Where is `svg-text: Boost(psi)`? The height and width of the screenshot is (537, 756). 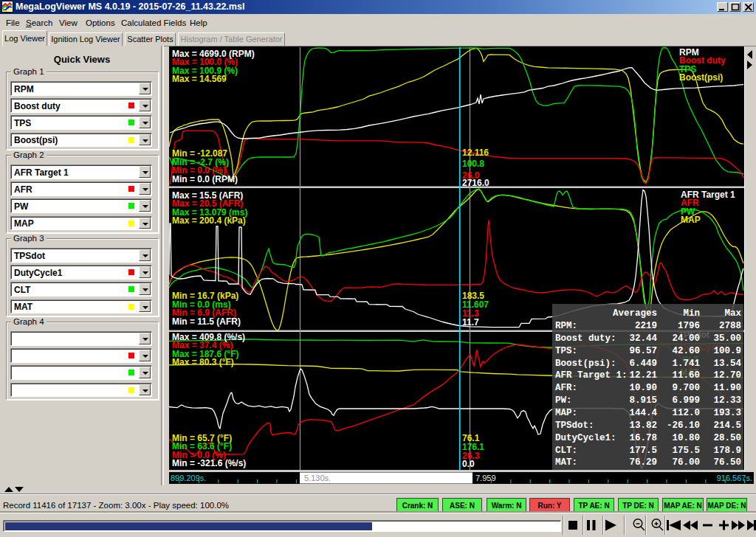 svg-text: Boost(psi) is located at coordinates (701, 77).